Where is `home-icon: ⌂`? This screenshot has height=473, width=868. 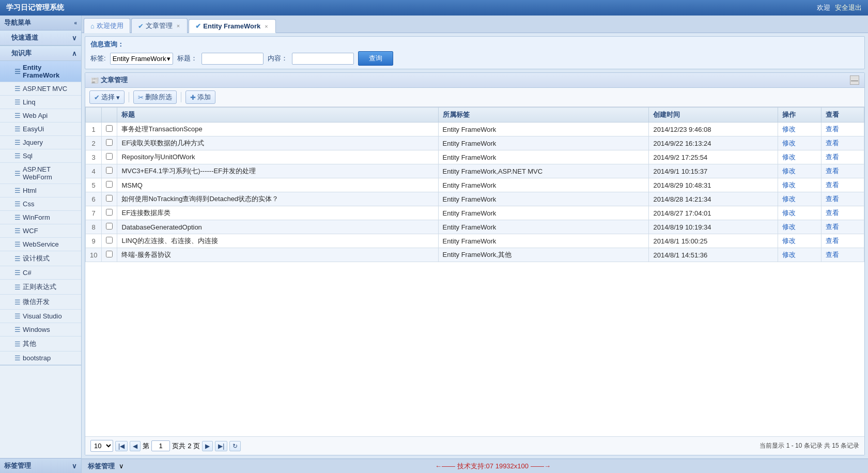 home-icon: ⌂ is located at coordinates (92, 26).